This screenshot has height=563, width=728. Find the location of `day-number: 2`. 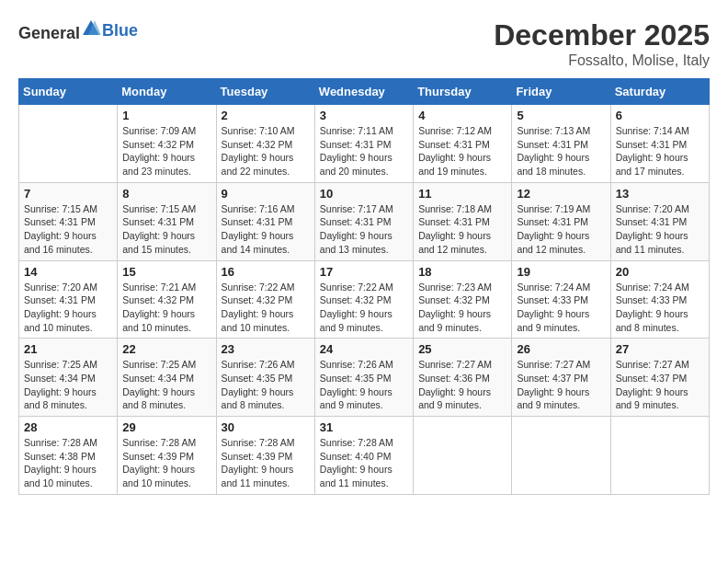

day-number: 2 is located at coordinates (266, 116).